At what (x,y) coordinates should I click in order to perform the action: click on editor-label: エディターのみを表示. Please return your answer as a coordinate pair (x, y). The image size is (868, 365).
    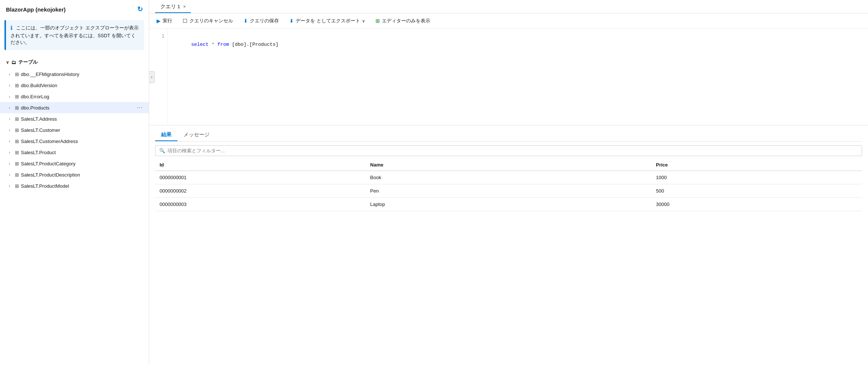
    Looking at the image, I should click on (406, 21).